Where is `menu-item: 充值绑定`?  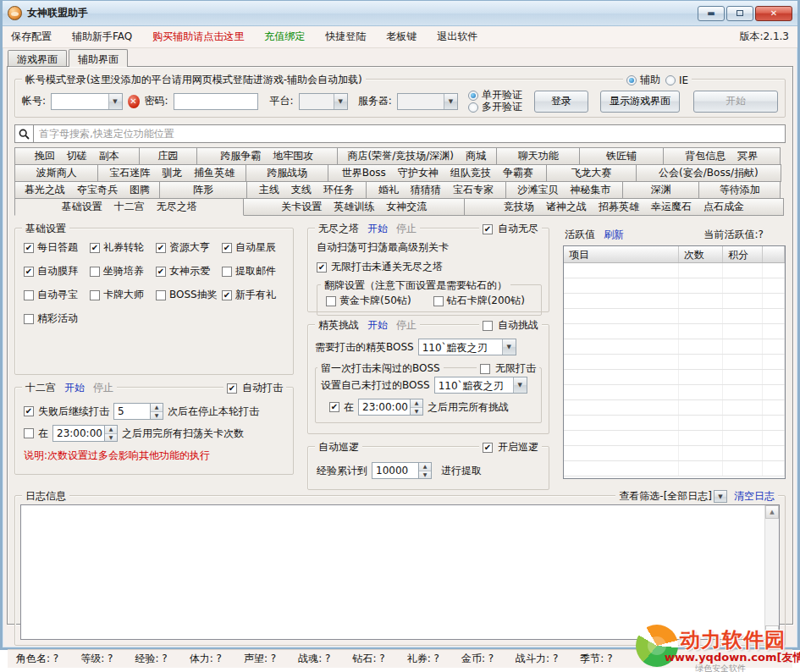 menu-item: 充值绑定 is located at coordinates (284, 37).